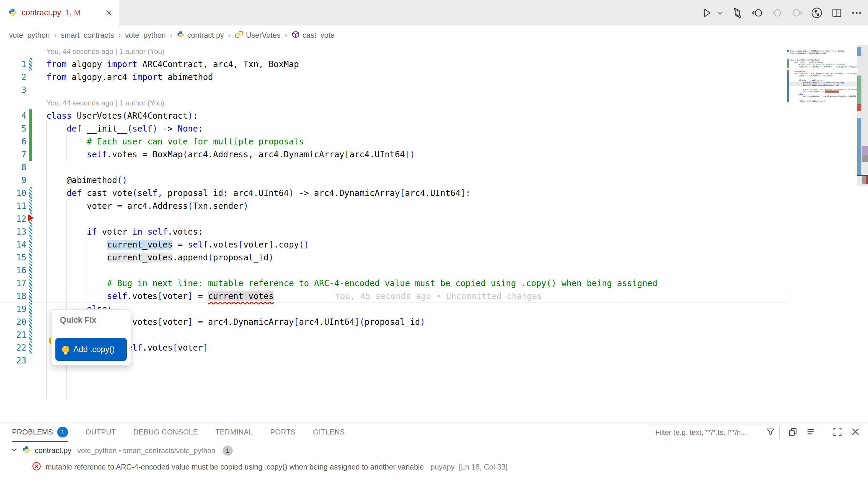  I want to click on line-number: 17, so click(13, 283).